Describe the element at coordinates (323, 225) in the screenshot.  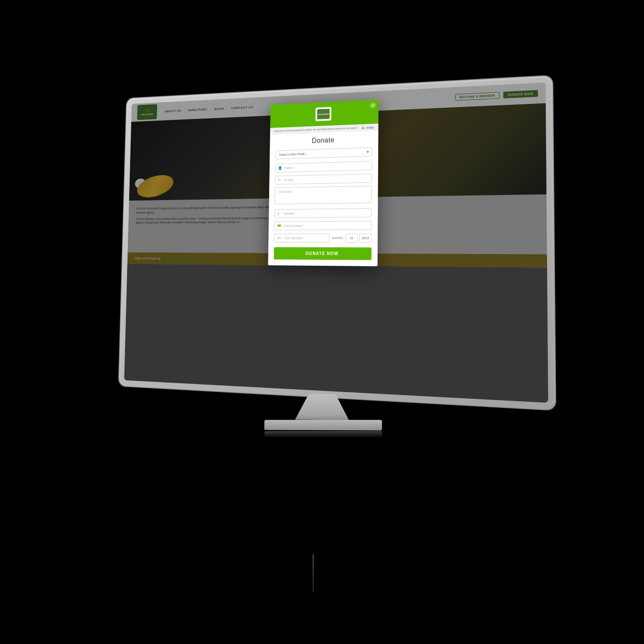
I see `card-field-wrapper: 💳` at that location.